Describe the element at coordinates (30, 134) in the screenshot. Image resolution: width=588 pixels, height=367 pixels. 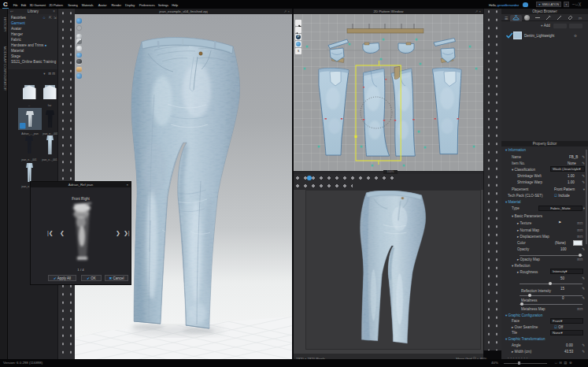
I see `svg-text: Adrian_..._jean` at that location.